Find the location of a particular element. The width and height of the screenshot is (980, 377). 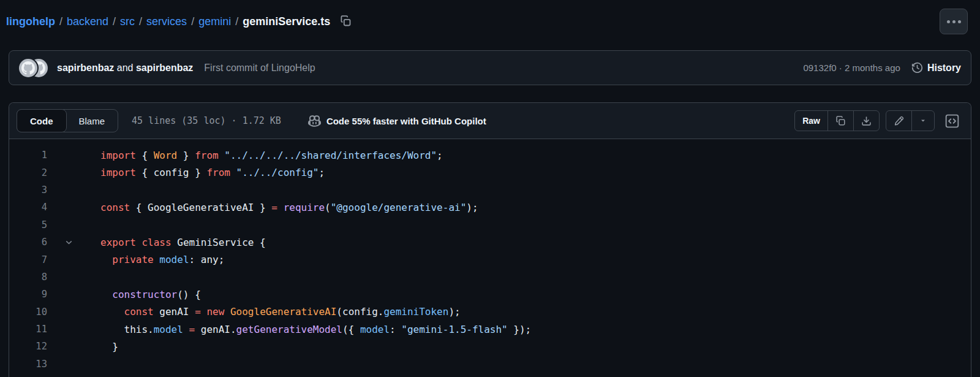

download-button is located at coordinates (866, 121).